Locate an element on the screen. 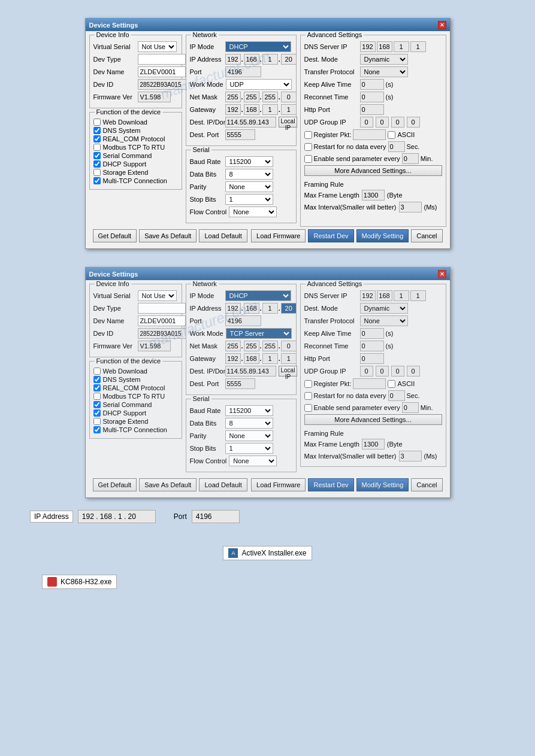 This screenshot has height=756, width=535. activex-file-entry: A ActiveX Installer.exe is located at coordinates (267, 553).